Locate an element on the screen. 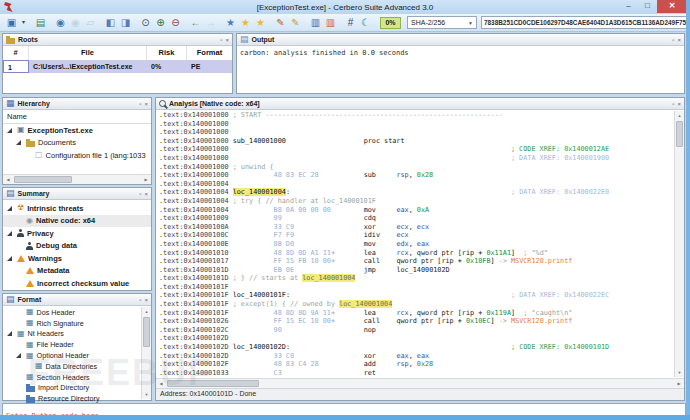  disasm-line: .text:0x14000102D is located at coordinates (416, 338).